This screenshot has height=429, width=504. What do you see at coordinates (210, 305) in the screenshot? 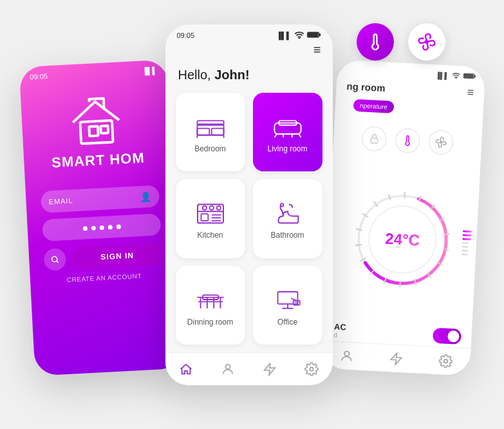
I see `room-card-dinning-room: Dinning room` at bounding box center [210, 305].